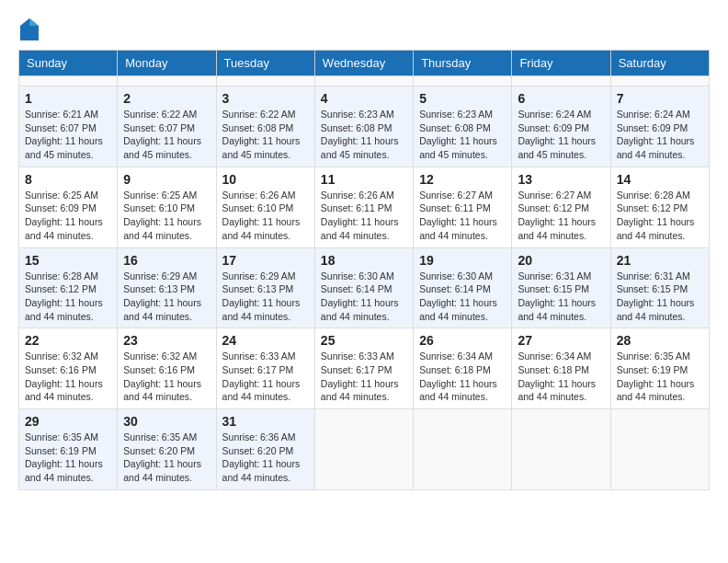 The image size is (728, 563). What do you see at coordinates (266, 340) in the screenshot?
I see `day-number: 24` at bounding box center [266, 340].